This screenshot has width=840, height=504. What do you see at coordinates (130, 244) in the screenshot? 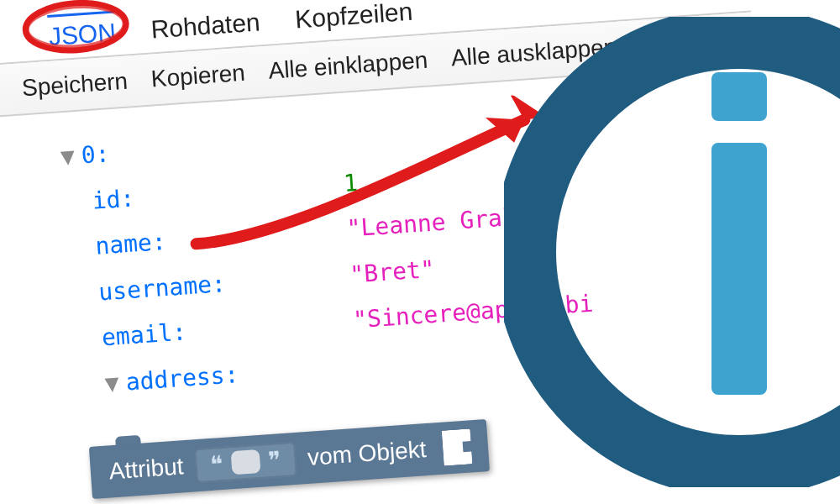
I see `key-name: name:` at bounding box center [130, 244].